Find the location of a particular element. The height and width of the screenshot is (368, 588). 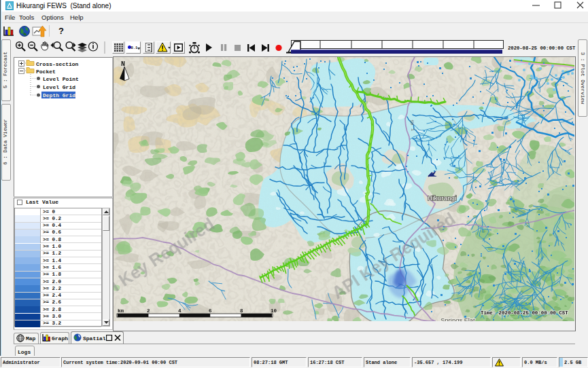

svg-text: Level Point is located at coordinates (61, 79).